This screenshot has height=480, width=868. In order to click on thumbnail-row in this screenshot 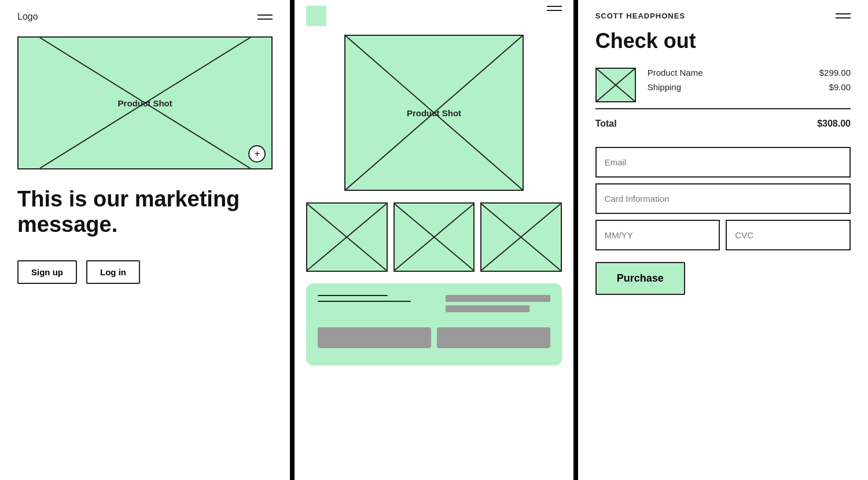, I will do `click(434, 237)`.